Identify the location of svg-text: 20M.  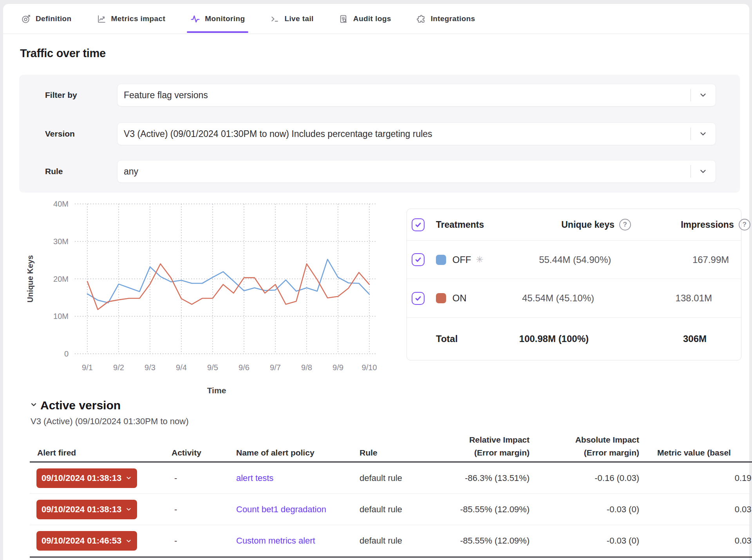
(61, 279).